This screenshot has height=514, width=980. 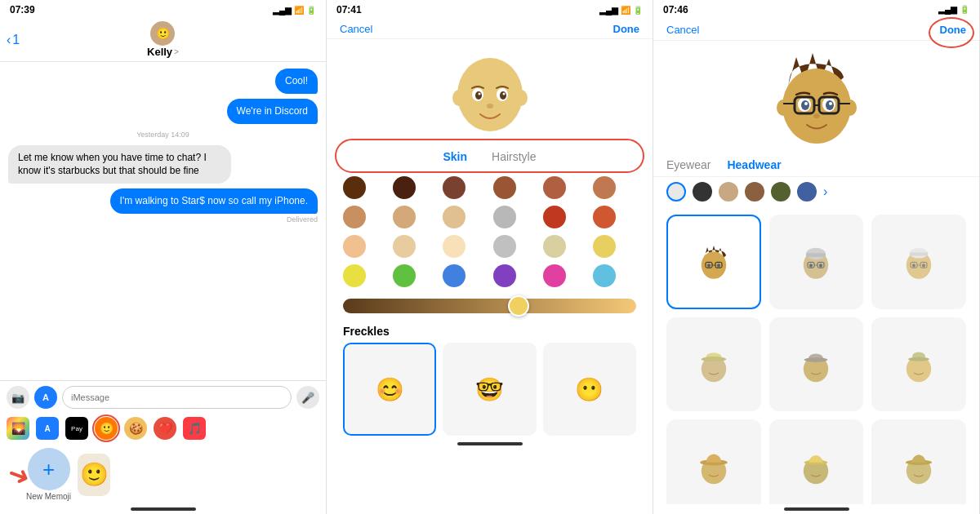 What do you see at coordinates (77, 428) in the screenshot?
I see `applepay-icon: Pay` at bounding box center [77, 428].